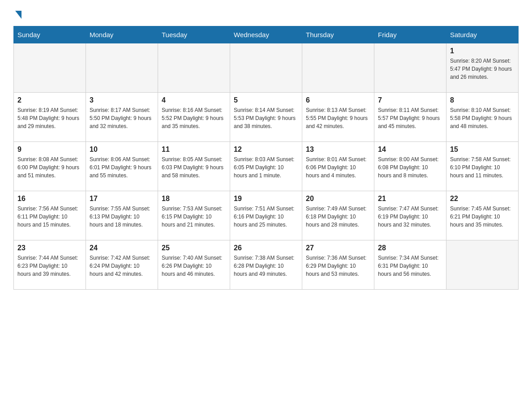  What do you see at coordinates (50, 117) in the screenshot?
I see `calendar-cell: 2Sunrise: 8:19 AM Sunset: 5:48 PM Daylig…` at bounding box center [50, 117].